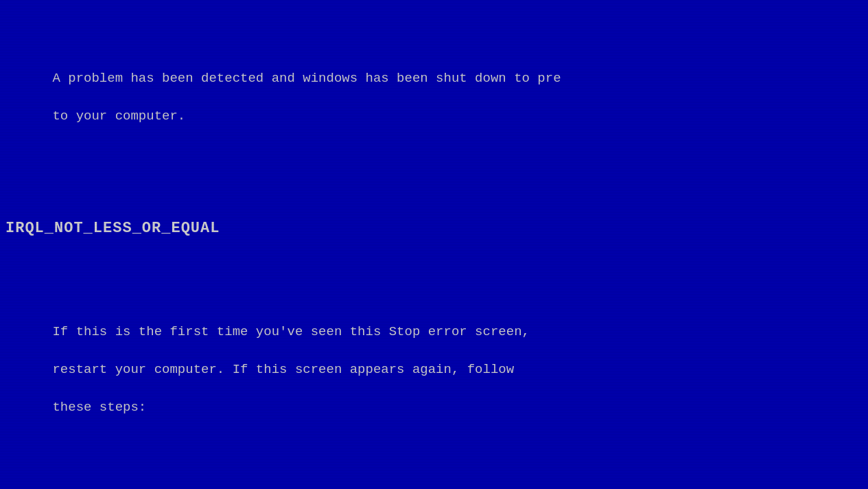 The image size is (868, 489). What do you see at coordinates (306, 78) in the screenshot?
I see `intro-line1: A problem has been detected and windows …` at bounding box center [306, 78].